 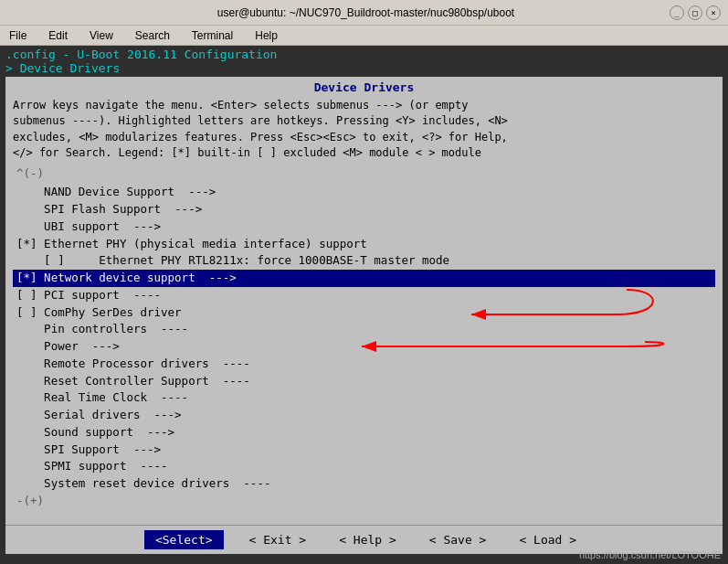 I want to click on menu-item-pci: [ ] PCI support ----, so click(x=364, y=296).